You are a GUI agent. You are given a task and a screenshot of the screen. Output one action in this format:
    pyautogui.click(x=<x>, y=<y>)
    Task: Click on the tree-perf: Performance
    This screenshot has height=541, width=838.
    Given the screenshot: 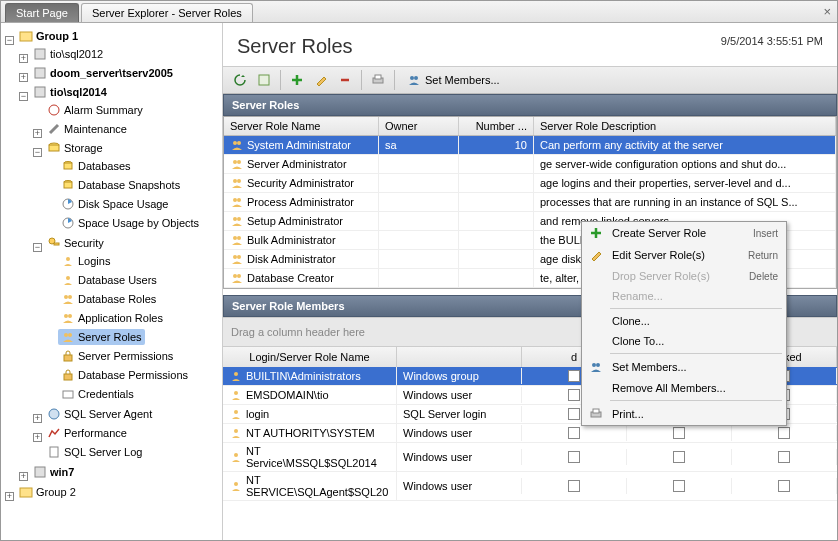 What is the action you would take?
    pyautogui.click(x=87, y=433)
    